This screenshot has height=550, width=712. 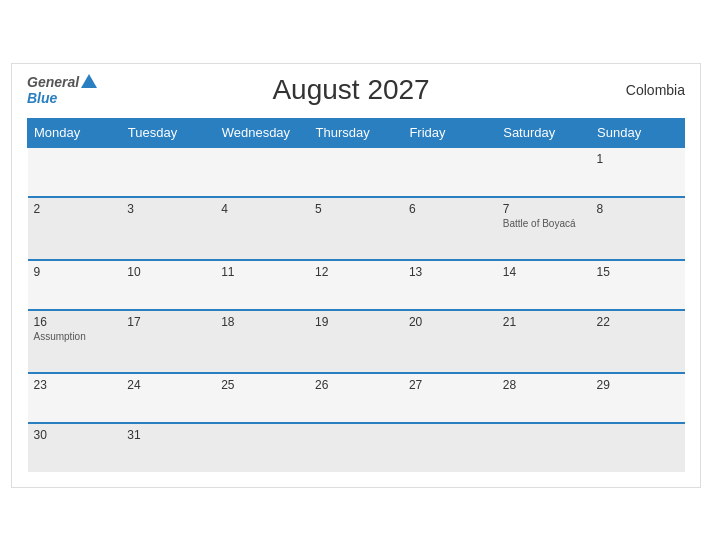 I want to click on calendar-cell: 4, so click(x=262, y=228).